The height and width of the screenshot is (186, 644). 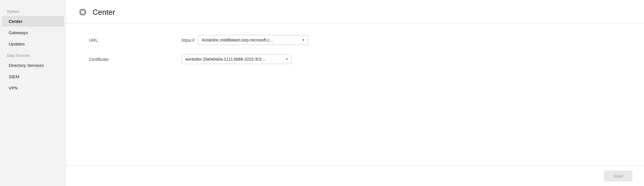 What do you see at coordinates (355, 176) in the screenshot?
I see `page-footer: Save` at bounding box center [355, 176].